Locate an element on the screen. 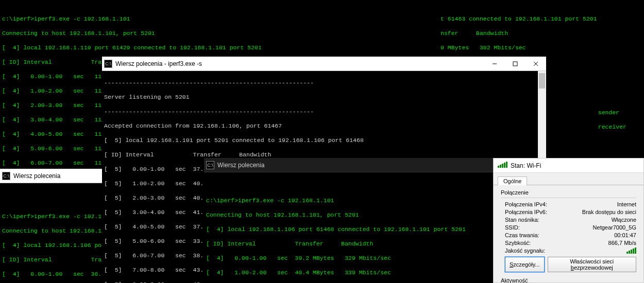 This screenshot has height=283, width=644. divider is located at coordinates (569, 198).